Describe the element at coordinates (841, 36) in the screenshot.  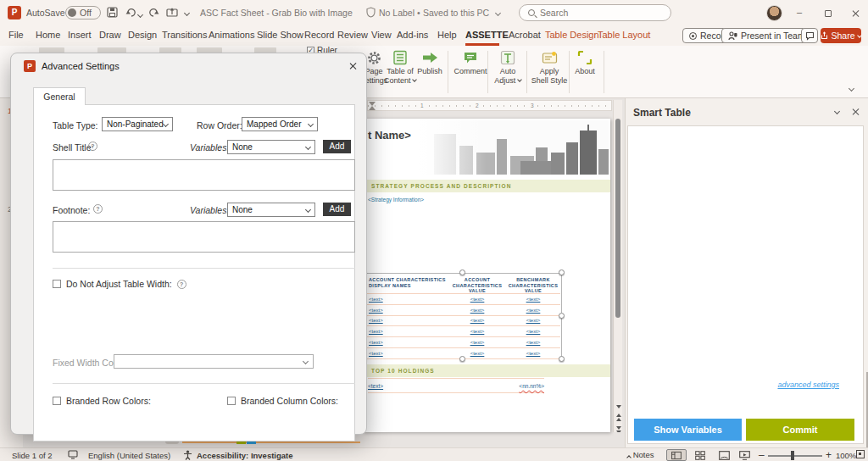
I see `share-button: Share` at that location.